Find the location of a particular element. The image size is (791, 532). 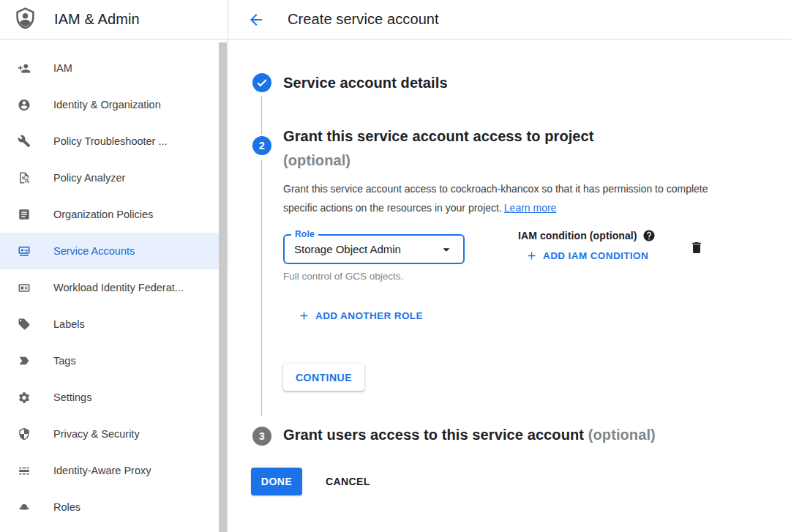

sidebar-item-roles: Roles is located at coordinates (114, 507).